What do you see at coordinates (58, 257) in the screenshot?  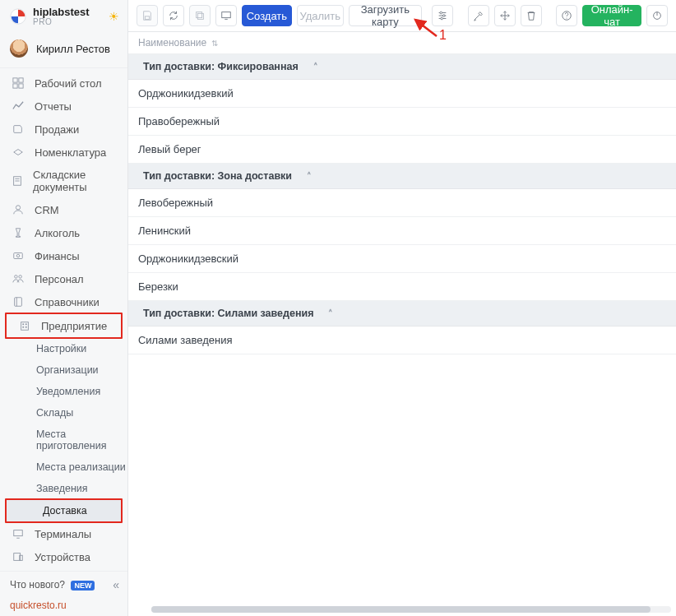 I see `sidebar-item-label: Финансы` at bounding box center [58, 257].